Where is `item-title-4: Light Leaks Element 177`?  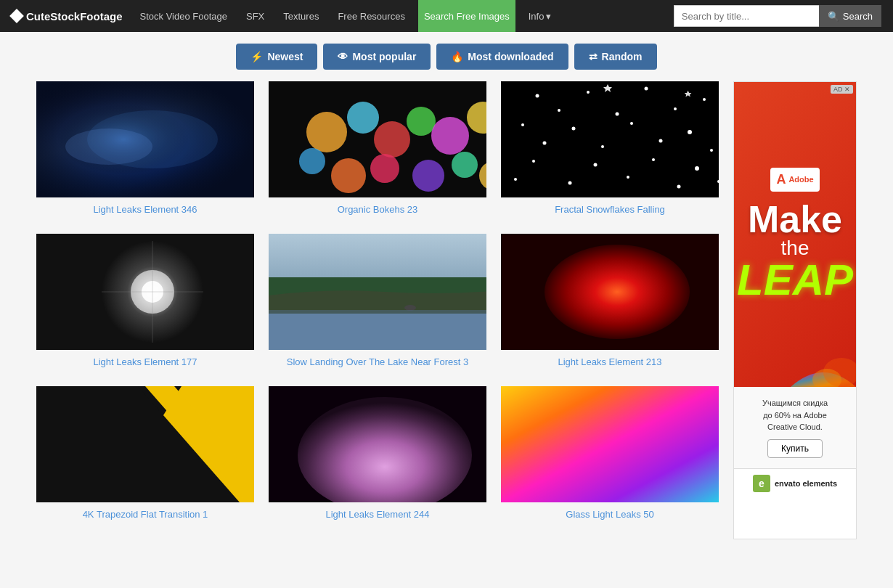
item-title-4: Light Leaks Element 177 is located at coordinates (145, 362).